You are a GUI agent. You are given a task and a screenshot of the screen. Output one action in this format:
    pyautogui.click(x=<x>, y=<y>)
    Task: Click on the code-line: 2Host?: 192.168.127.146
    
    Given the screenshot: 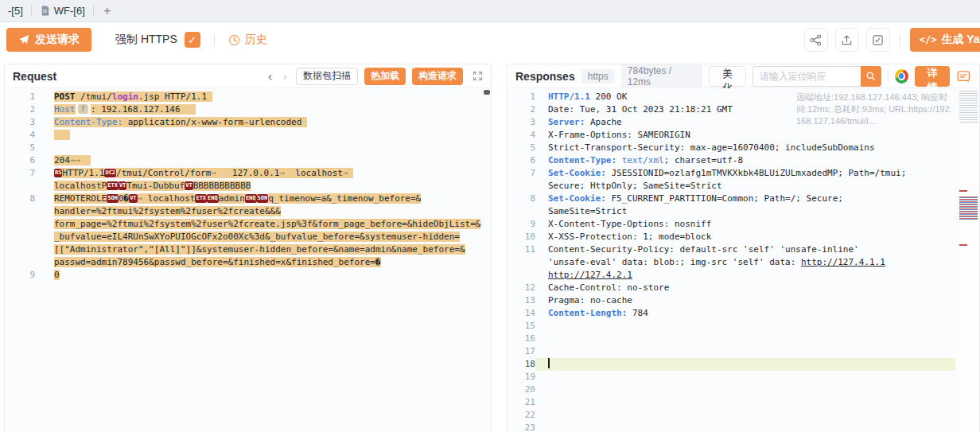 What is the action you would take?
    pyautogui.click(x=248, y=110)
    